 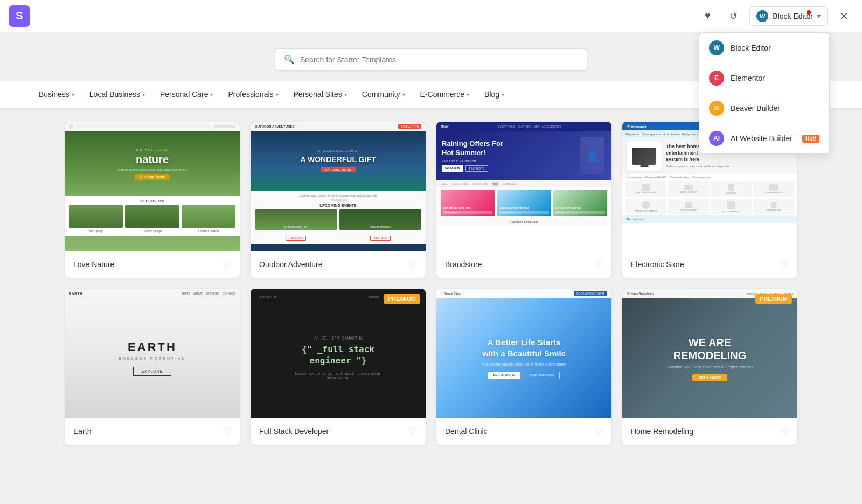 I want to click on top-bar-actions: ♥ ↺ W Block Editor ▾ ✕, so click(x=776, y=16).